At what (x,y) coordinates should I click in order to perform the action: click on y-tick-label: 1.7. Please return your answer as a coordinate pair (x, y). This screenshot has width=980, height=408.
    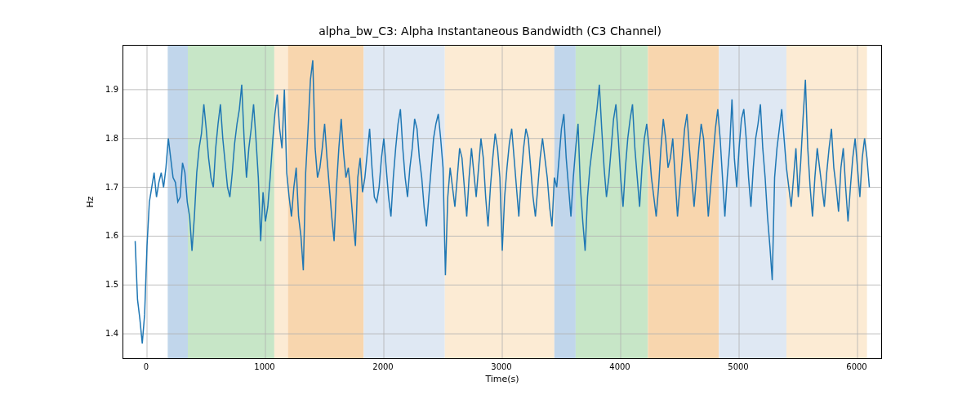
    Looking at the image, I should click on (102, 186).